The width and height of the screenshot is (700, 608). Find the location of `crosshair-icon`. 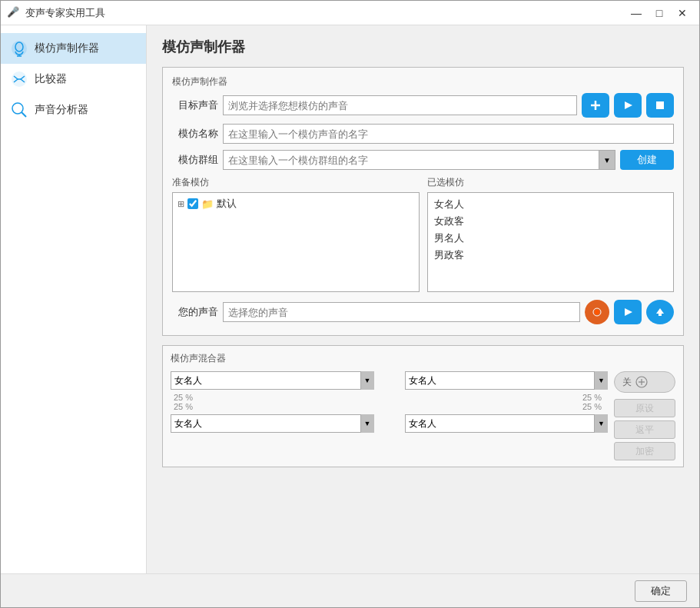

crosshair-icon is located at coordinates (642, 382).